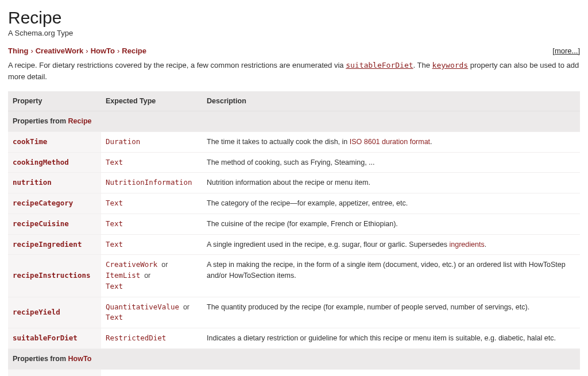  I want to click on description-cell: A step in making the recipe, in the form…, so click(391, 276).